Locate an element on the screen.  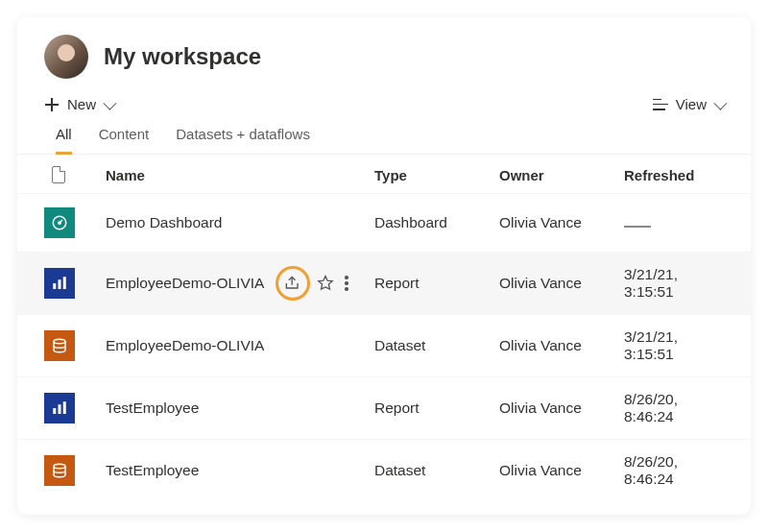
share-button is located at coordinates (293, 283).